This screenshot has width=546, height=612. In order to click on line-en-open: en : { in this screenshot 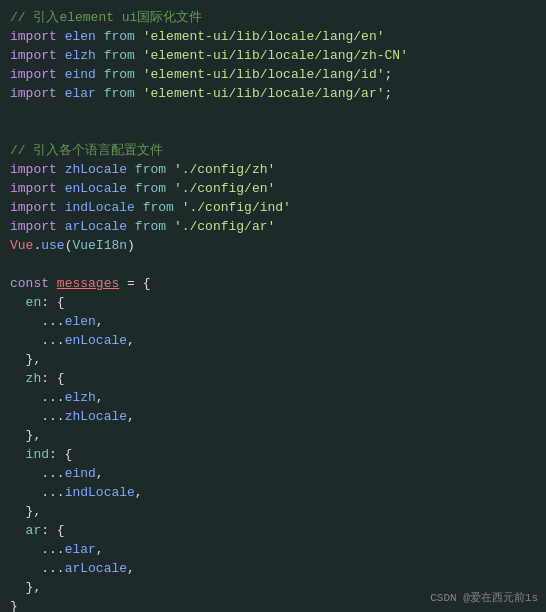, I will do `click(273, 302)`.